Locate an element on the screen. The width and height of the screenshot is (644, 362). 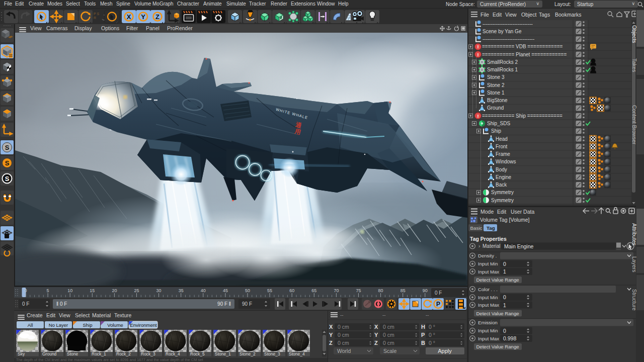
svg-text: Mode is located at coordinates (487, 212).